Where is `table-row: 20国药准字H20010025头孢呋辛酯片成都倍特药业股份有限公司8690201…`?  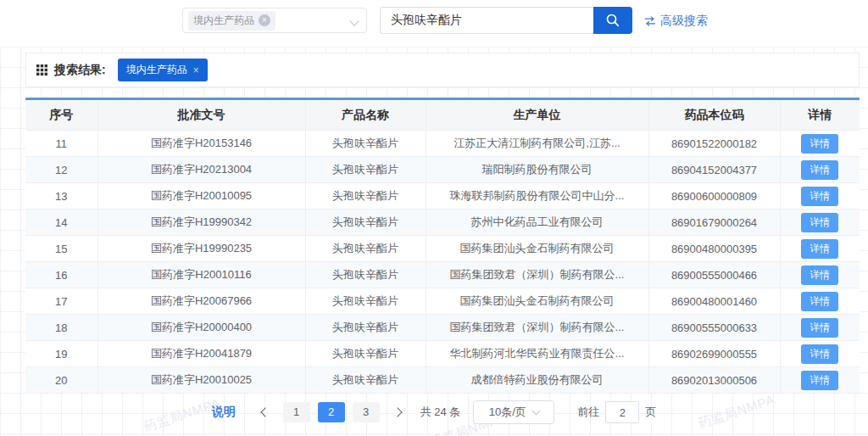 table-row: 20国药准字H20010025头孢呋辛酯片成都倍特药业股份有限公司8690201… is located at coordinates (442, 380).